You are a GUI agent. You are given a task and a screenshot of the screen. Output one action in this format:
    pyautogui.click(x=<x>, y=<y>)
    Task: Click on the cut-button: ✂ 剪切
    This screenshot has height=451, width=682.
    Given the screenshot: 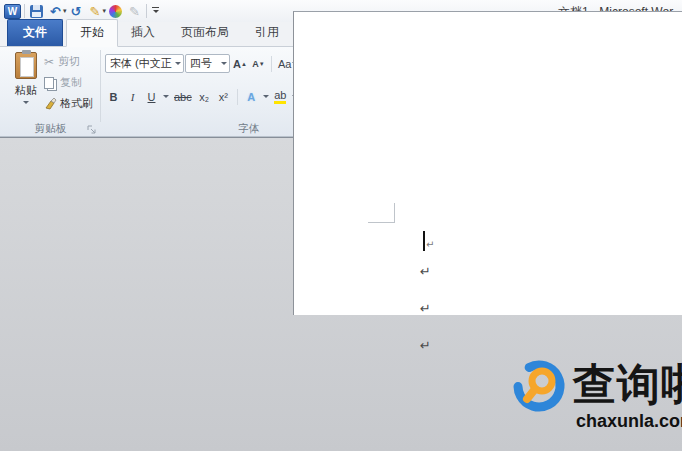 What is the action you would take?
    pyautogui.click(x=68, y=62)
    